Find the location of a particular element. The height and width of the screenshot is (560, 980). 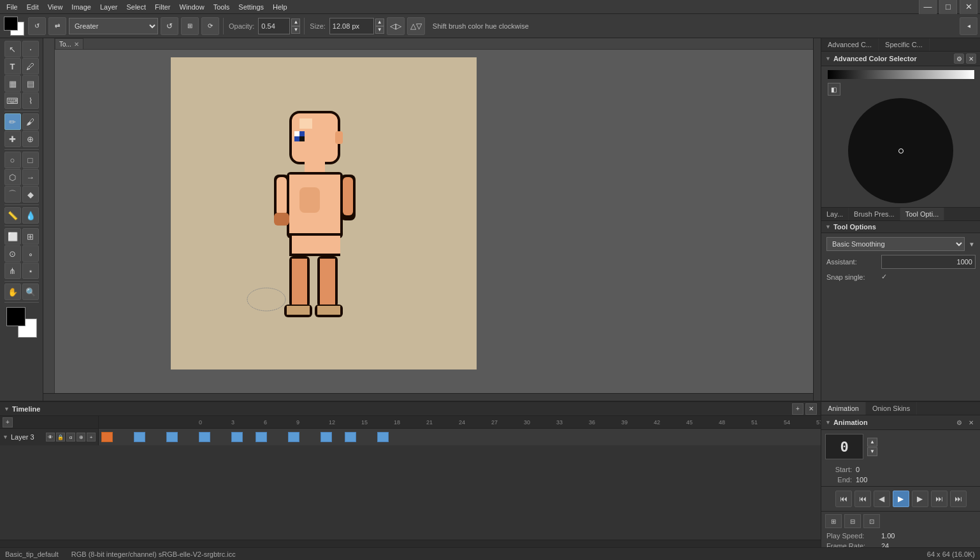

toolbar-expand-btn: ◂ is located at coordinates (969, 26).